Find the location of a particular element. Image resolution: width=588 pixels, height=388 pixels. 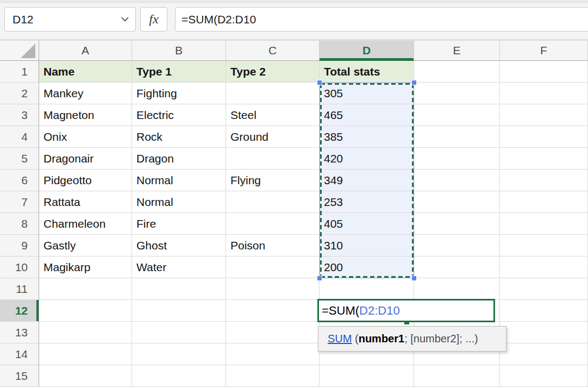

name-box: D12 is located at coordinates (70, 20).